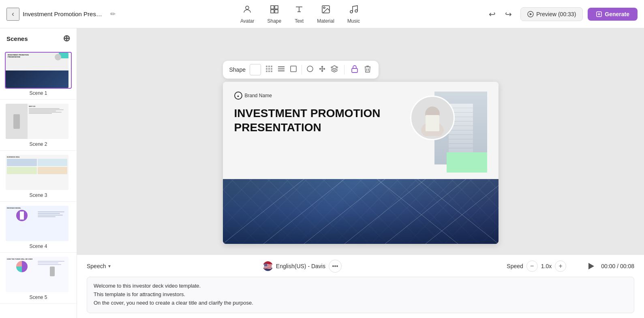 The image size is (644, 318). Describe the element at coordinates (610, 266) in the screenshot. I see `playback-control: 00:00 / 00:08` at that location.